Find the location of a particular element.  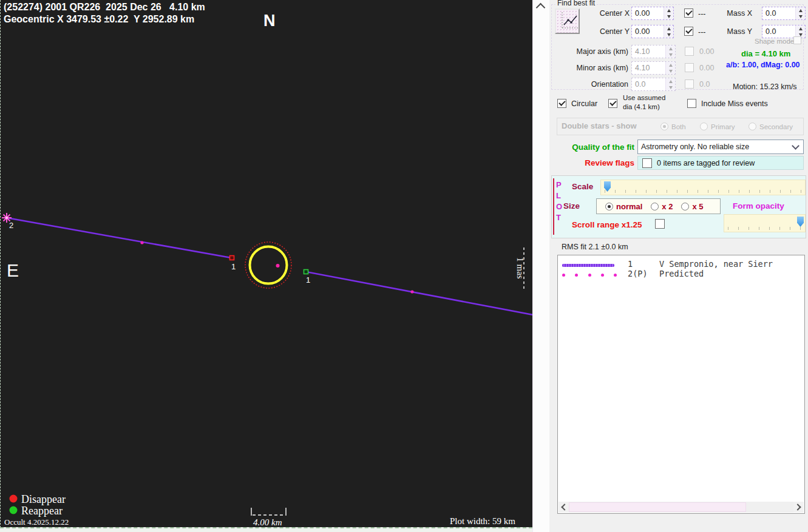

run-best-fit-button is located at coordinates (567, 21).